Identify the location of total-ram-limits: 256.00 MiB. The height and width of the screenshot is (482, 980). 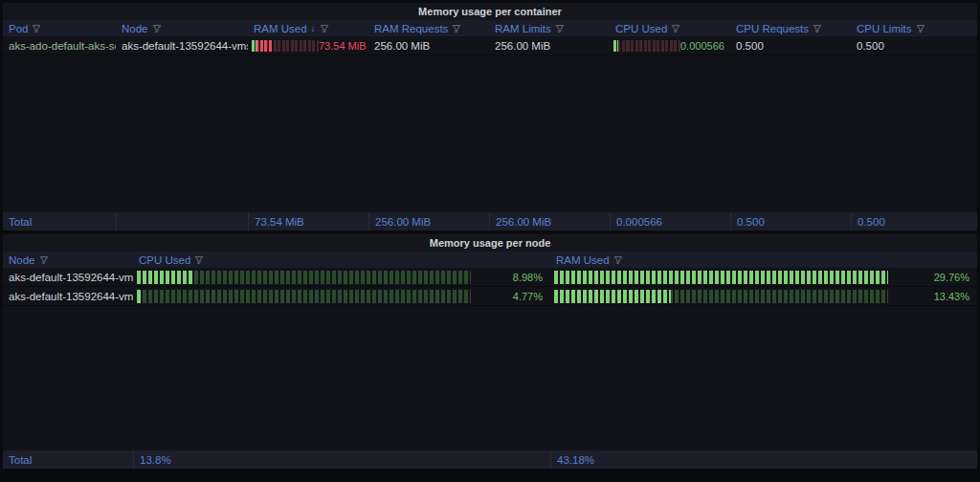
(549, 222).